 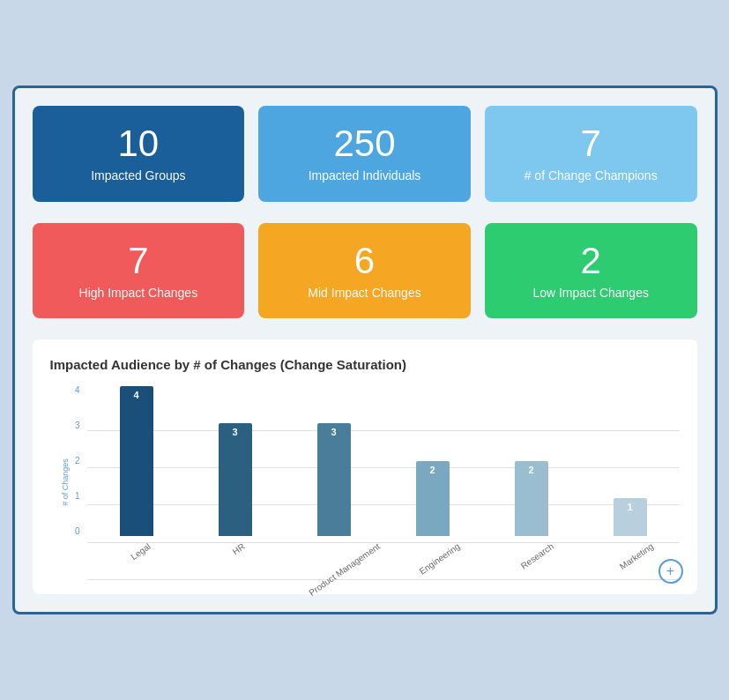 What do you see at coordinates (591, 144) in the screenshot?
I see `change-champions-number: 7` at bounding box center [591, 144].